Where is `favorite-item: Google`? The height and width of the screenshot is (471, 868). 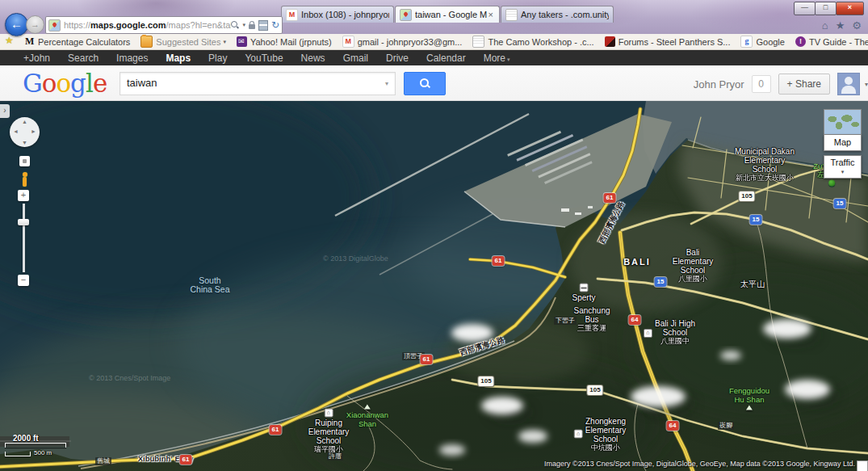
favorite-item: Google is located at coordinates (762, 42).